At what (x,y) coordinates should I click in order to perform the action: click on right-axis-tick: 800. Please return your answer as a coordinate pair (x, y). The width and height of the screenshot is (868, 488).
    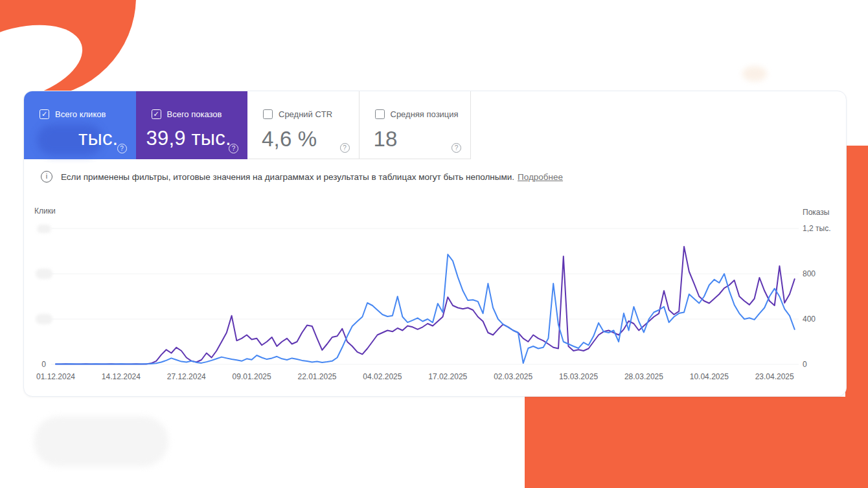
    Looking at the image, I should click on (809, 274).